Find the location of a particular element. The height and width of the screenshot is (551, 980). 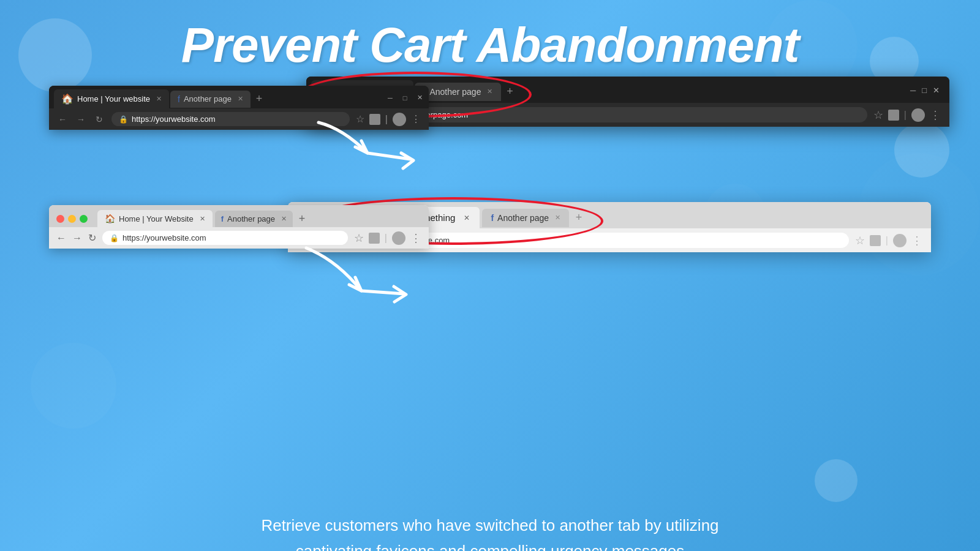

tab-close-another-bottom: ✕ is located at coordinates (284, 219).